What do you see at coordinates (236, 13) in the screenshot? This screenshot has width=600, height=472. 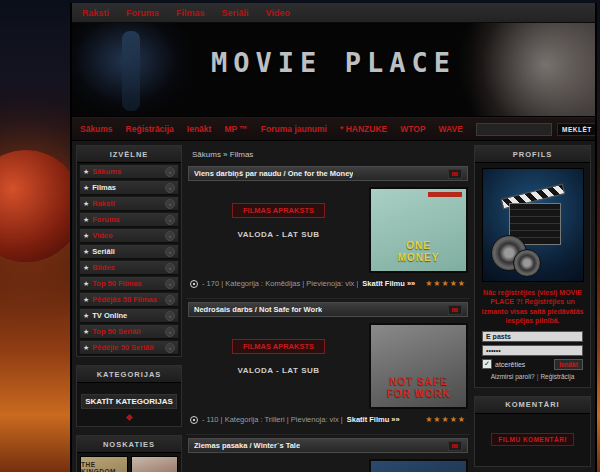 I see `topnav-item-seri-li: Seriāli` at bounding box center [236, 13].